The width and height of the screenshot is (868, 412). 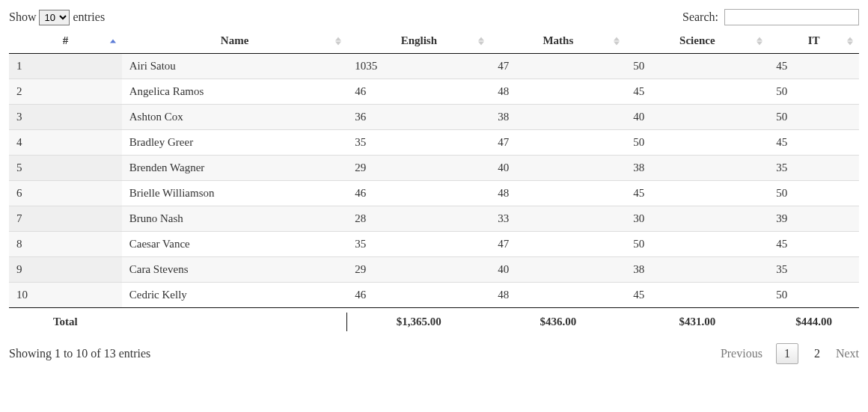 I want to click on cell-name: Cedric Kelly, so click(x=235, y=295).